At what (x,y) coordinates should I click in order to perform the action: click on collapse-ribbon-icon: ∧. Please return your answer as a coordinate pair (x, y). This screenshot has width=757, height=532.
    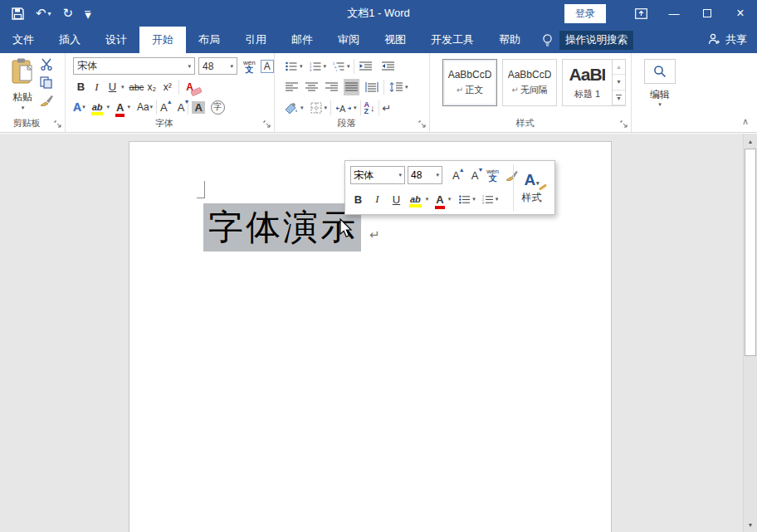
    Looking at the image, I should click on (745, 121).